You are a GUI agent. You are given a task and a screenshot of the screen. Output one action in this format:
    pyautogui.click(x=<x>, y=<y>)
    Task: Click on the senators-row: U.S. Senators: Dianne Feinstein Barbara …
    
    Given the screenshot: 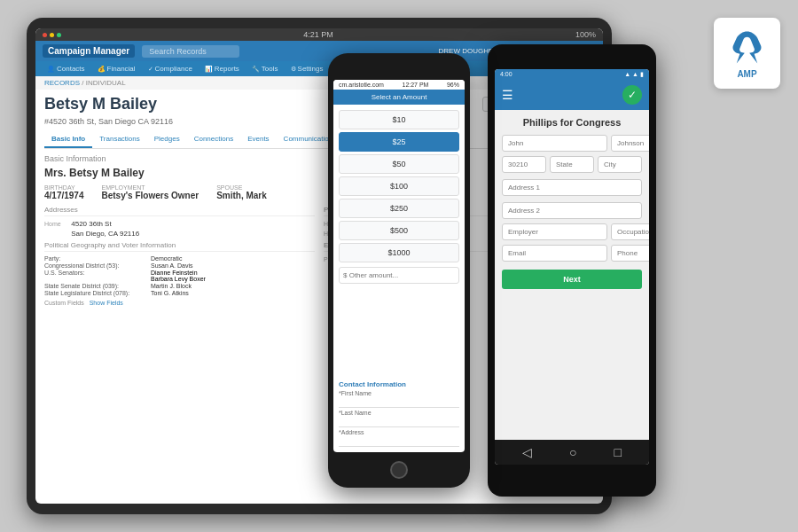 What is the action you would take?
    pyautogui.click(x=179, y=276)
    